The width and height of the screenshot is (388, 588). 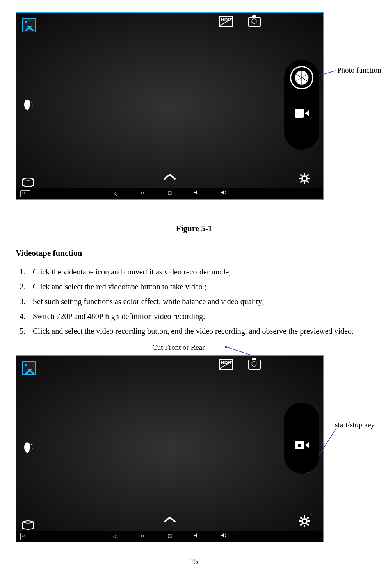 What do you see at coordinates (200, 331) in the screenshot?
I see `step-5: Click and select the video recording but…` at bounding box center [200, 331].